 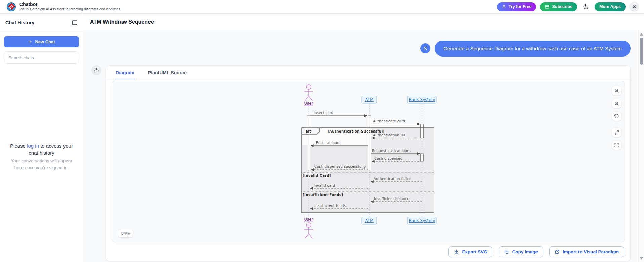 What do you see at coordinates (521, 252) in the screenshot?
I see `copy-image-button: Copy Image` at bounding box center [521, 252].